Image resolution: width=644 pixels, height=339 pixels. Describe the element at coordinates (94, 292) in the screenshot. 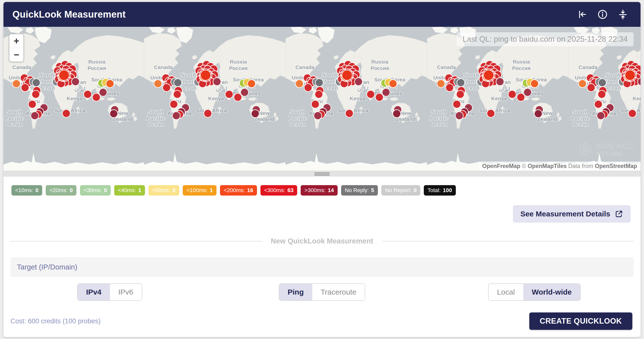

I see `ip-version-toggle-option-ipv4: IPv4` at that location.